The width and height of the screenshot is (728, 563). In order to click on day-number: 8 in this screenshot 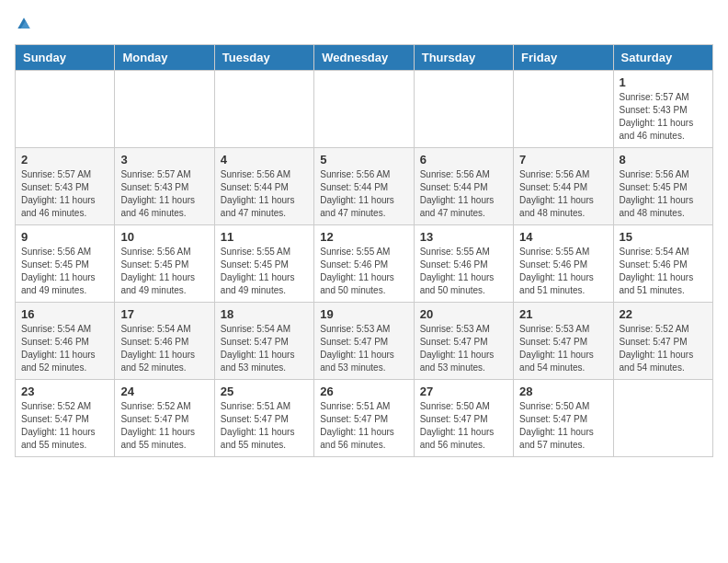, I will do `click(664, 160)`.